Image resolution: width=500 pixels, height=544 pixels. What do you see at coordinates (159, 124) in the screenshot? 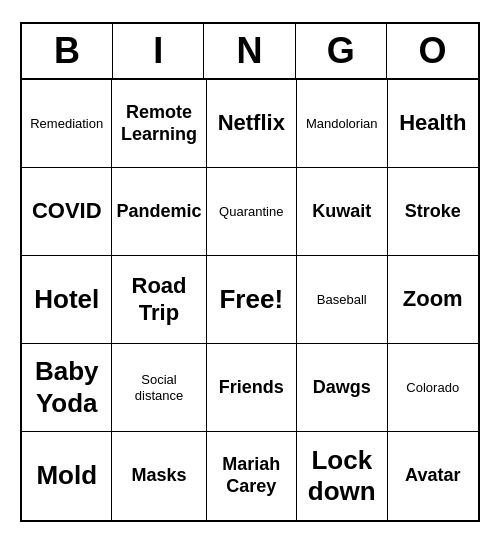
I see `cell-text: Remote Learning` at bounding box center [159, 124].